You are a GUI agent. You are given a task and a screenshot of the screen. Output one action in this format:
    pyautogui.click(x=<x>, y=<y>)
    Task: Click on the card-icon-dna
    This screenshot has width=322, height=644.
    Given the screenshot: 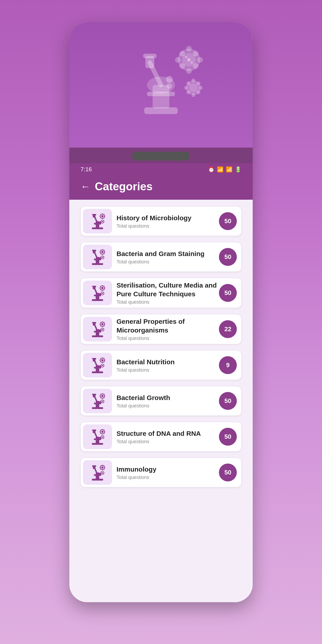 What is the action you would take?
    pyautogui.click(x=98, y=437)
    